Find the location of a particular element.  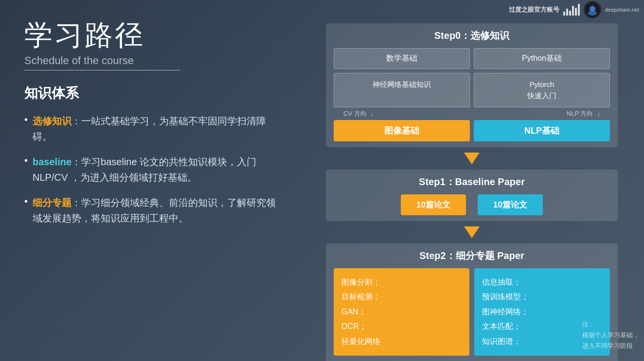

direction-nlp: NLP 方向 ↓ is located at coordinates (584, 114).